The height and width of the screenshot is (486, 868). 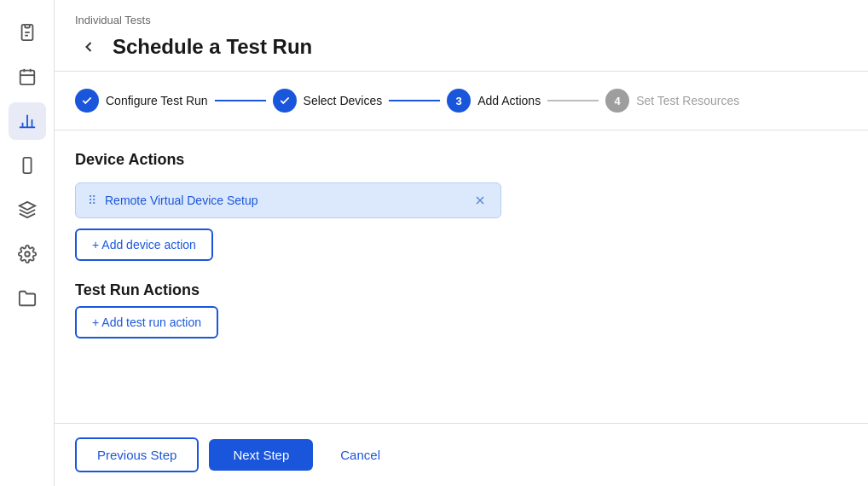 What do you see at coordinates (157, 101) in the screenshot?
I see `step-label-configure: Configure Test Run` at bounding box center [157, 101].